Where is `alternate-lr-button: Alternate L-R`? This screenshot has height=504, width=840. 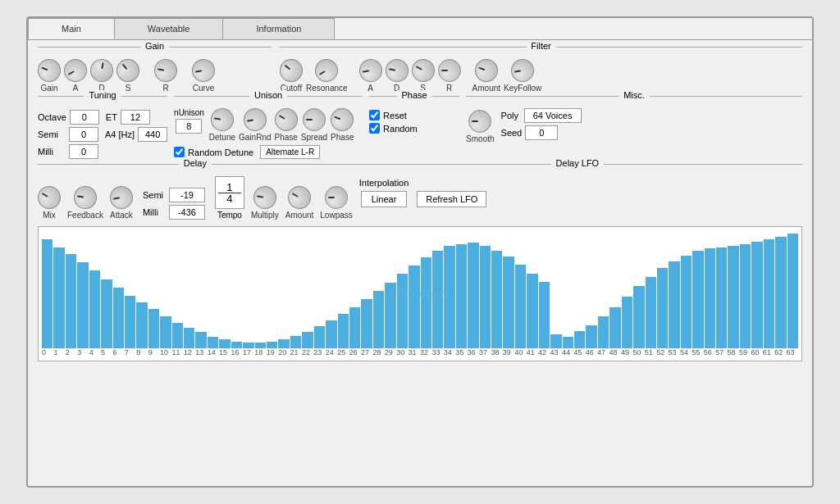
alternate-lr-button: Alternate L-R is located at coordinates (290, 152).